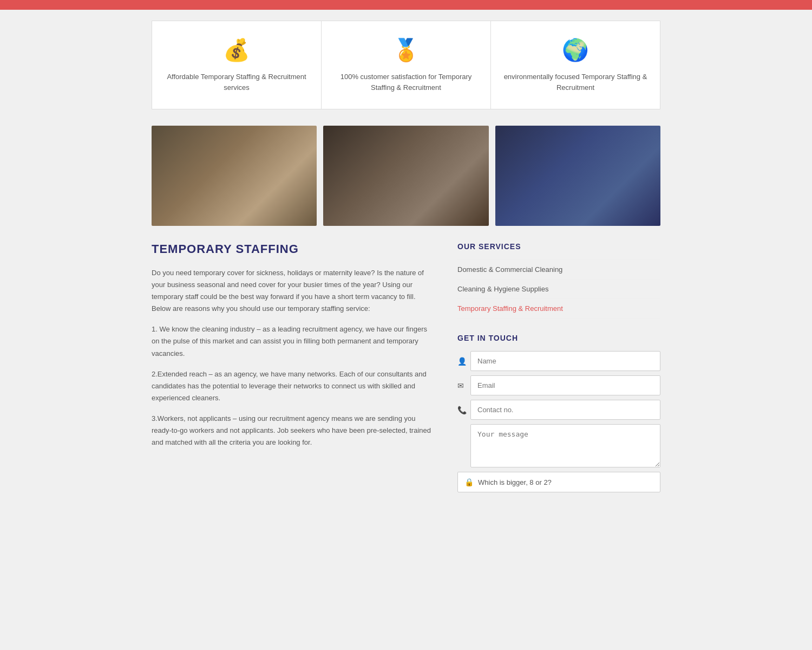 The width and height of the screenshot is (812, 650). Describe the element at coordinates (406, 65) in the screenshot. I see `features-section: 💰 Affordable Temporary Staffing & Recrui…` at that location.